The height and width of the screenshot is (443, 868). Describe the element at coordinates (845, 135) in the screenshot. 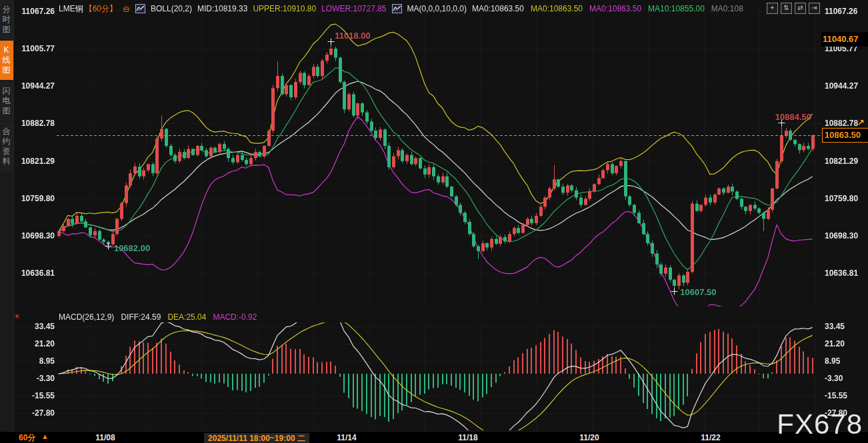

I see `last-price-tag: 10863.50` at that location.